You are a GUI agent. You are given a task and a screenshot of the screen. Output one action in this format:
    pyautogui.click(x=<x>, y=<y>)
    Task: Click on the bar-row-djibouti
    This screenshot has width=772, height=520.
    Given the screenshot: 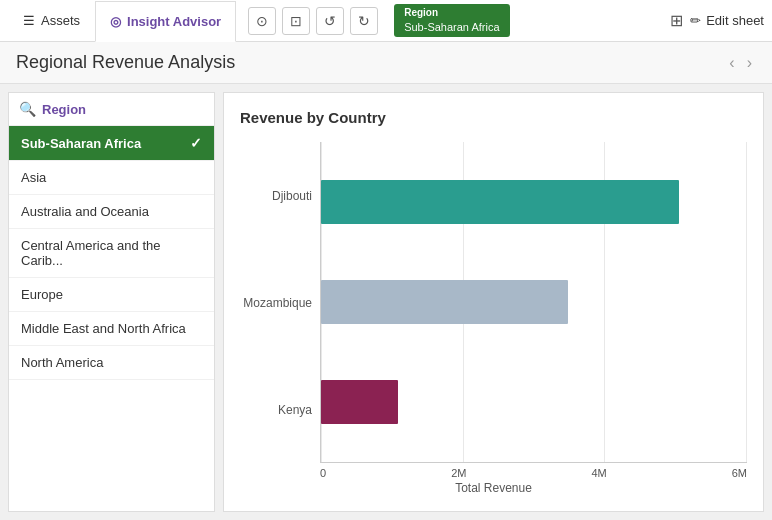 What is the action you would take?
    pyautogui.click(x=534, y=202)
    